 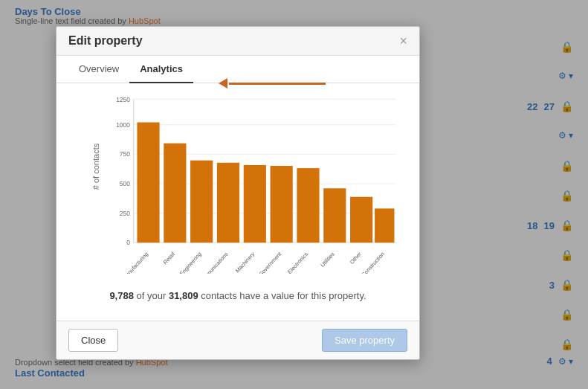 What do you see at coordinates (403, 41) in the screenshot?
I see `close-icon: ×` at bounding box center [403, 41].